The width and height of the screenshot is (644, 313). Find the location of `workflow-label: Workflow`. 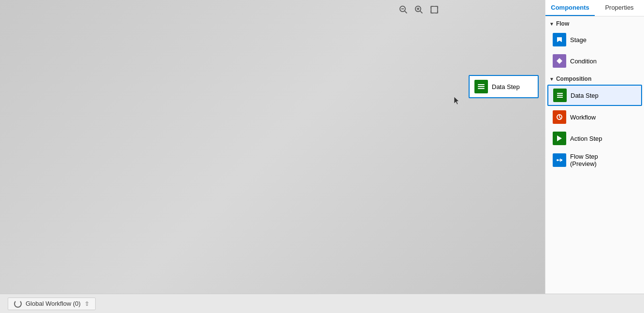

workflow-label: Workflow is located at coordinates (583, 117).